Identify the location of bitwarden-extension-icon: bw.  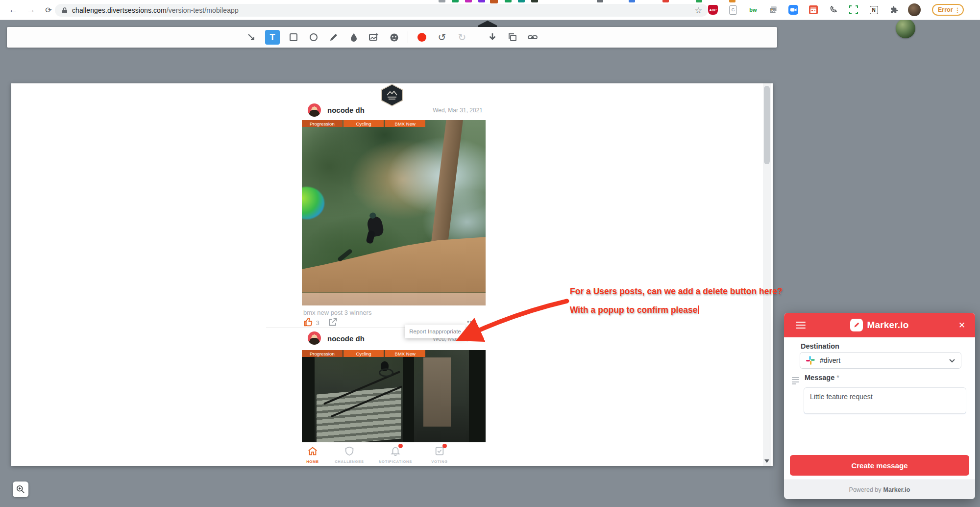
(753, 10).